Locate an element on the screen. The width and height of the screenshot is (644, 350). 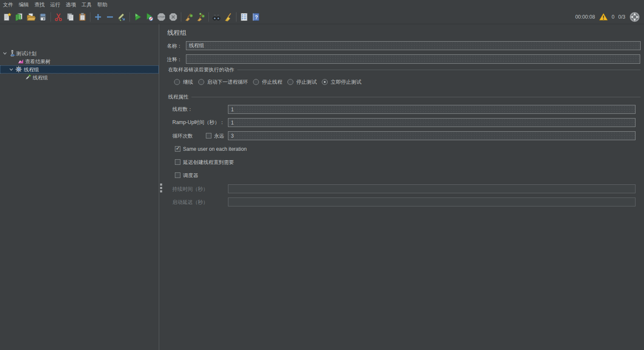
start-no-timers-button is located at coordinates (149, 17).